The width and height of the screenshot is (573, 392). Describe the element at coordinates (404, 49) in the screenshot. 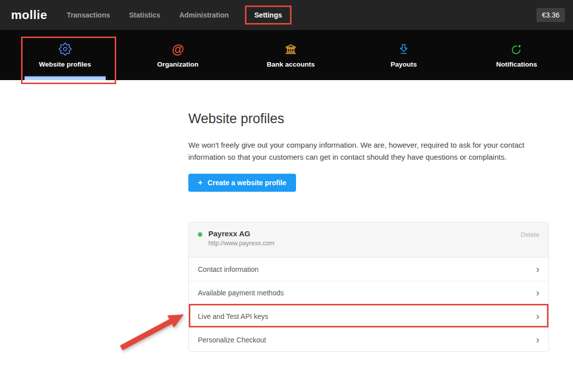

I see `download-icon` at that location.